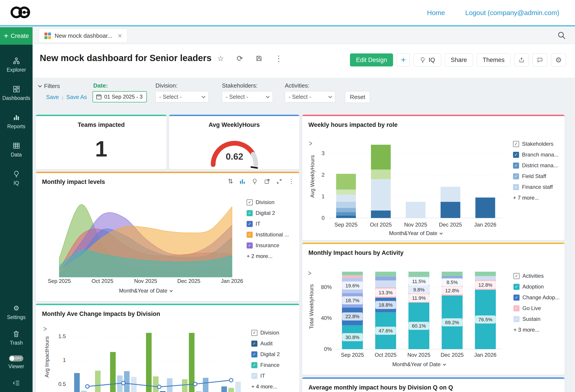 This screenshot has width=575, height=392. What do you see at coordinates (323, 218) in the screenshot?
I see `svg-text: 0` at bounding box center [323, 218].